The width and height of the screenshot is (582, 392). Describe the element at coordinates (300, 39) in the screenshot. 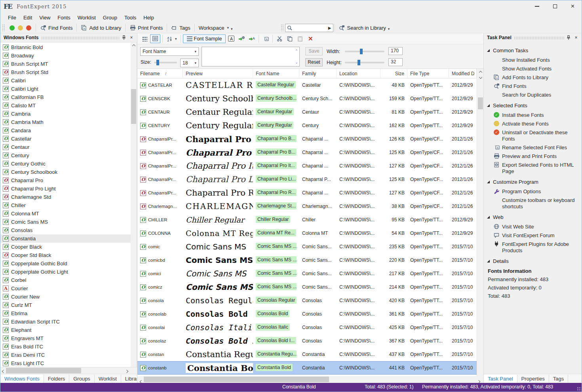

I see `paste-button` at that location.